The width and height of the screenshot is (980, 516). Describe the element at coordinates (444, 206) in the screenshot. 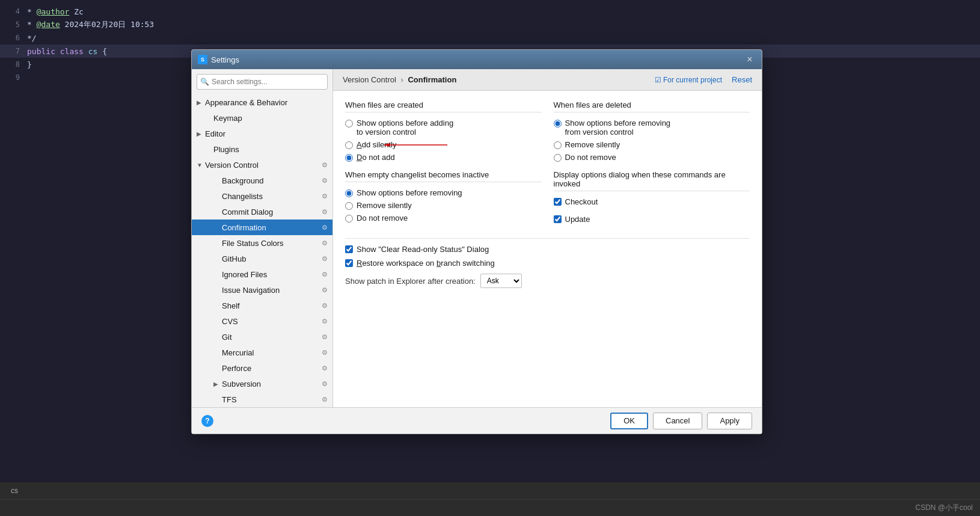

I see `radio-remove-silently: Remove silently` at that location.